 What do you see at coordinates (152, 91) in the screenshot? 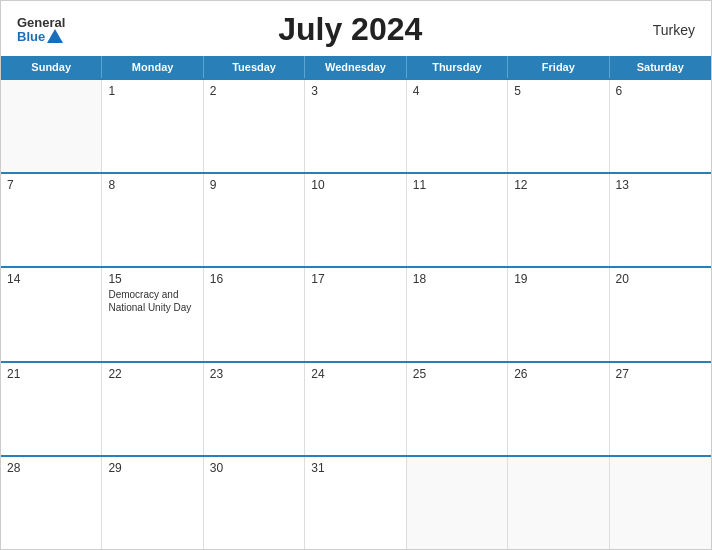
I see `day-number: 1` at bounding box center [152, 91].